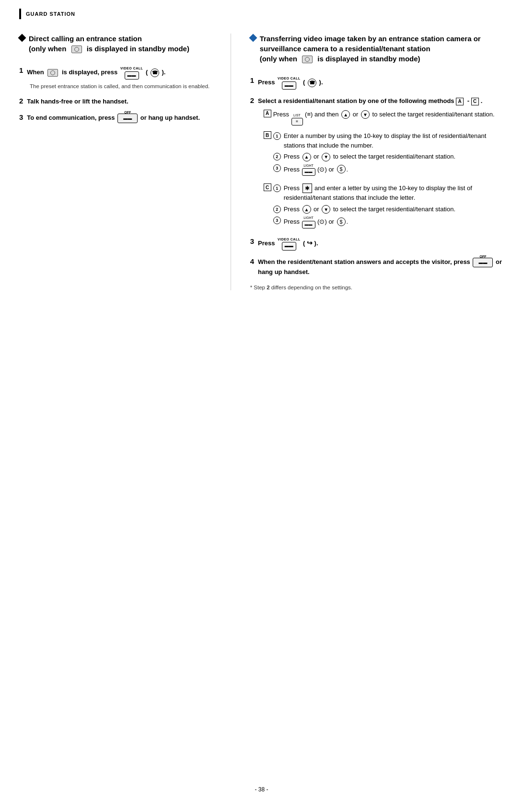 The image size is (523, 812). I want to click on up-circle: ▲, so click(346, 114).